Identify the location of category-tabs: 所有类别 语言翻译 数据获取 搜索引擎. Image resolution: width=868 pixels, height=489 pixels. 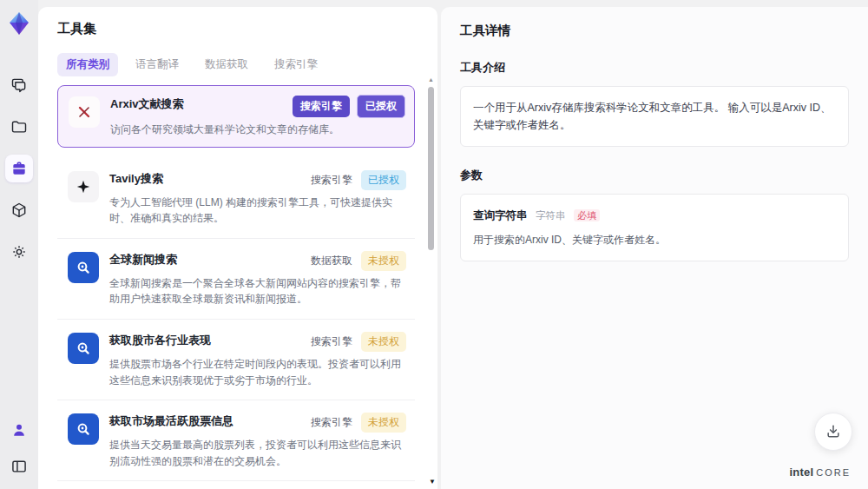
(247, 64).